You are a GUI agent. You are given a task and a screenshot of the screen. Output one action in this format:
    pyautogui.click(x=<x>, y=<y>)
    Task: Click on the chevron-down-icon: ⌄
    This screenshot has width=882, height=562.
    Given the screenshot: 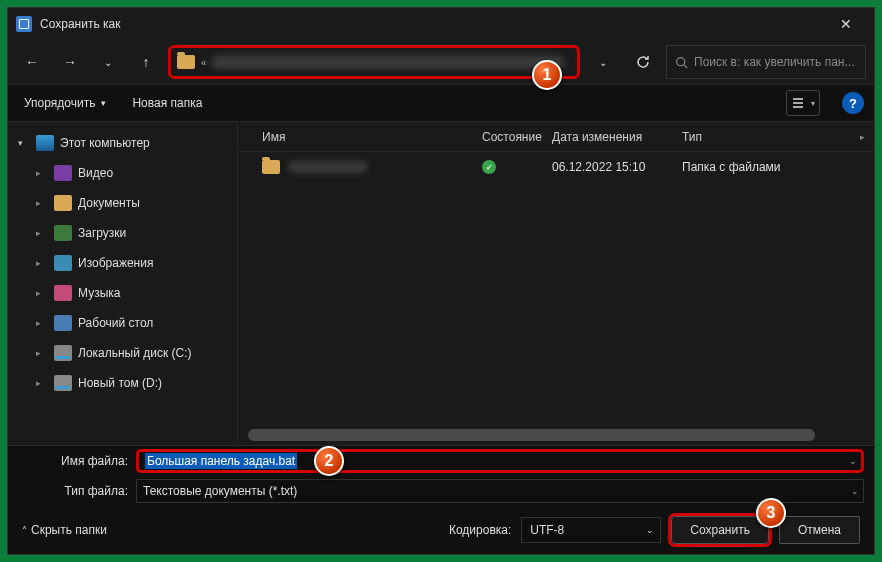 What is the action you would take?
    pyautogui.click(x=650, y=530)
    